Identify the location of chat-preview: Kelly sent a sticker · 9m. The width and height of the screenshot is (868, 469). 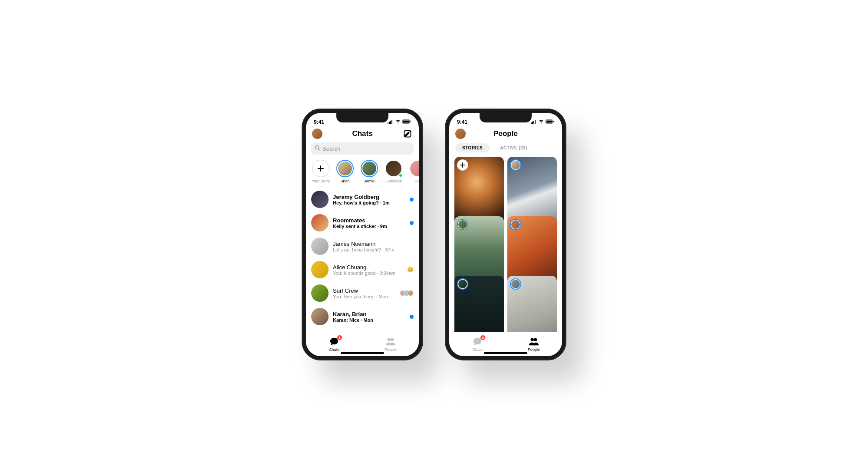
(369, 226).